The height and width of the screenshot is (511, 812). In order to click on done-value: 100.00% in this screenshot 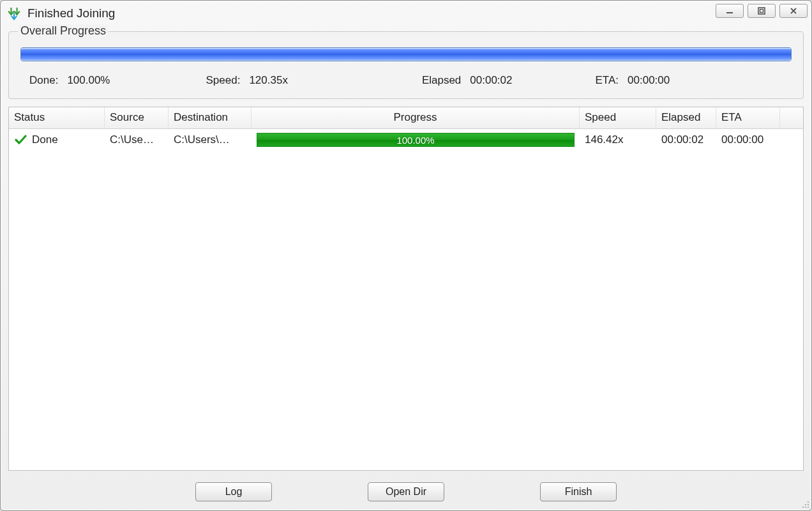, I will do `click(88, 80)`.